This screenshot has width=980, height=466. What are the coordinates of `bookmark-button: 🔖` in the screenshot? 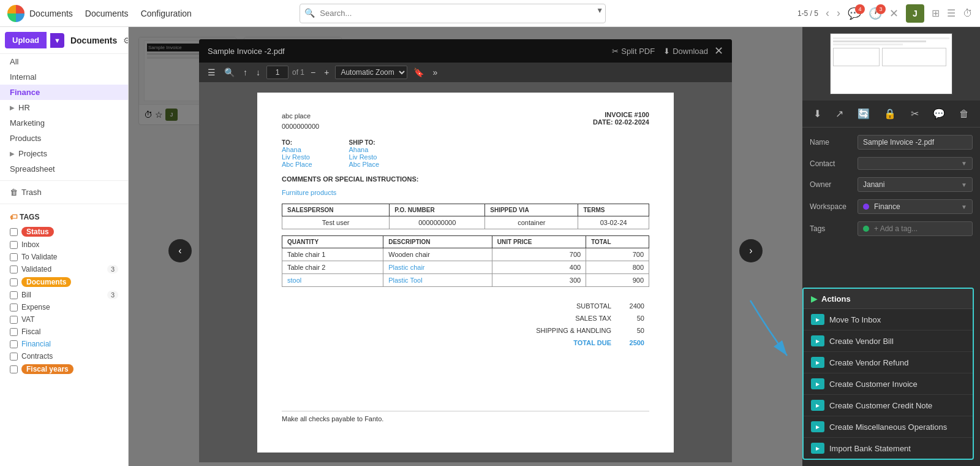 It's located at (419, 72).